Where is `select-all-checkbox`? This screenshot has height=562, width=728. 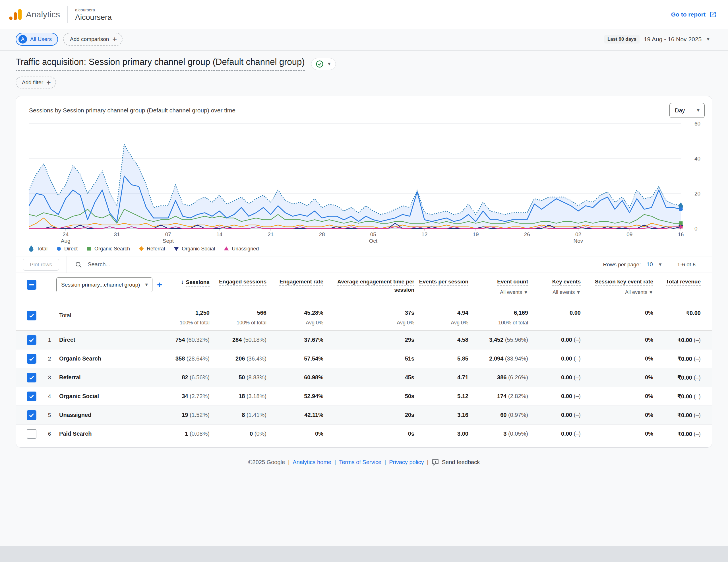 select-all-checkbox is located at coordinates (31, 285).